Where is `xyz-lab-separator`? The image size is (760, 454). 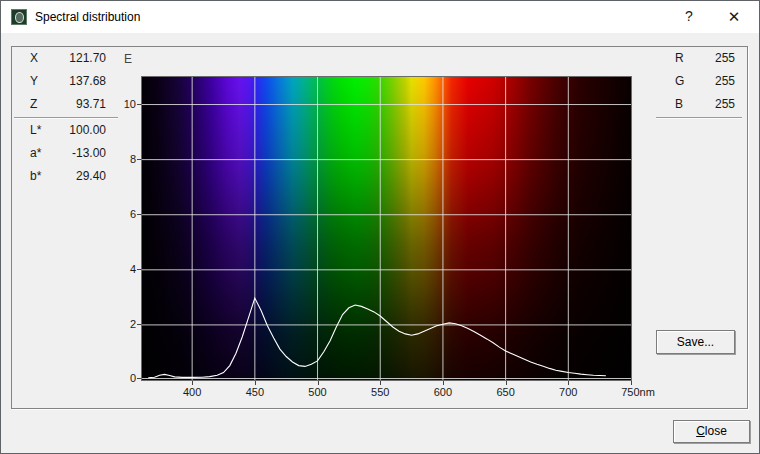 xyz-lab-separator is located at coordinates (66, 118).